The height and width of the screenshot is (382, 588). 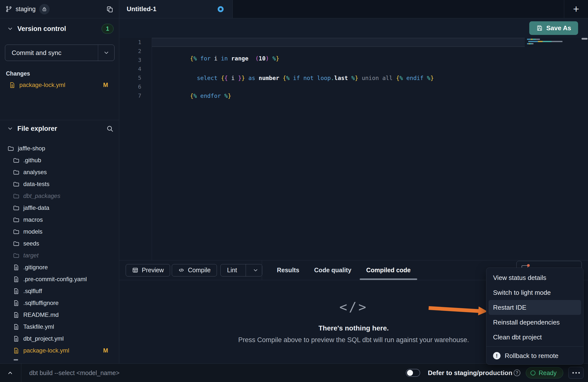 I want to click on file-tree-row: models, so click(x=59, y=232).